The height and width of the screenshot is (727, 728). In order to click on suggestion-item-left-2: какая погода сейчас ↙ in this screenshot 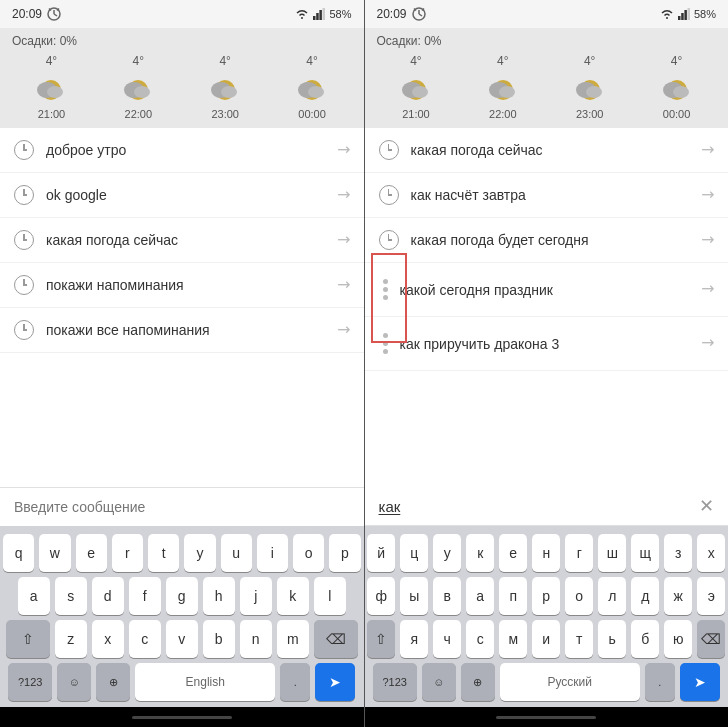, I will do `click(182, 240)`.